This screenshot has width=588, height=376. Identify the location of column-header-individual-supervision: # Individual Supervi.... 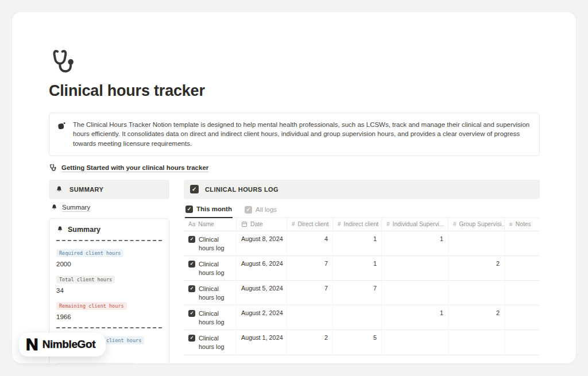
(415, 224).